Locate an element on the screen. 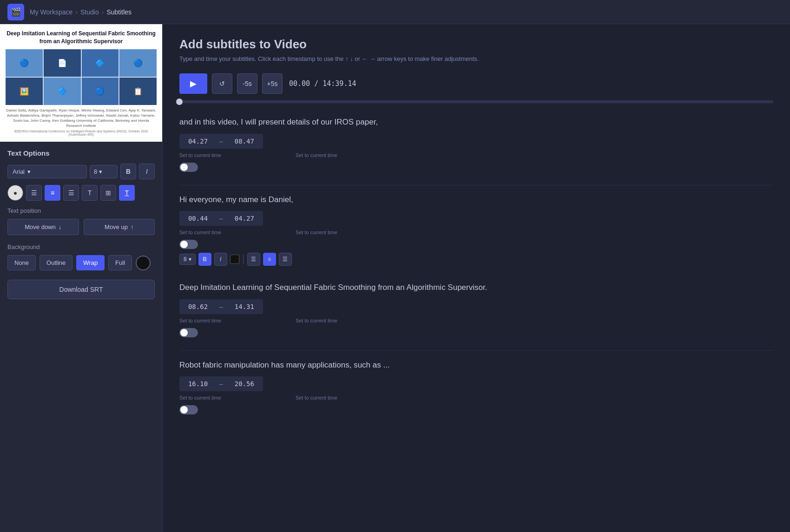 The image size is (790, 532). mini-align-center: ≡ is located at coordinates (270, 259).